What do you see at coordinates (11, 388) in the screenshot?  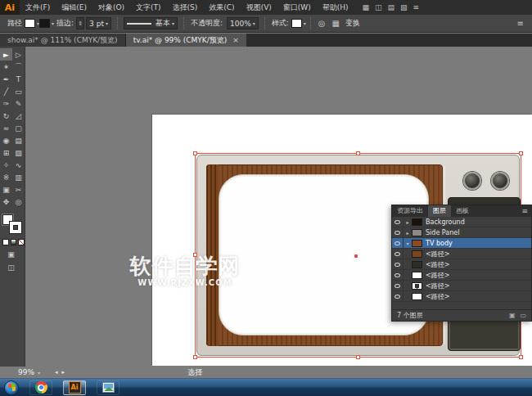 I see `start-button` at bounding box center [11, 388].